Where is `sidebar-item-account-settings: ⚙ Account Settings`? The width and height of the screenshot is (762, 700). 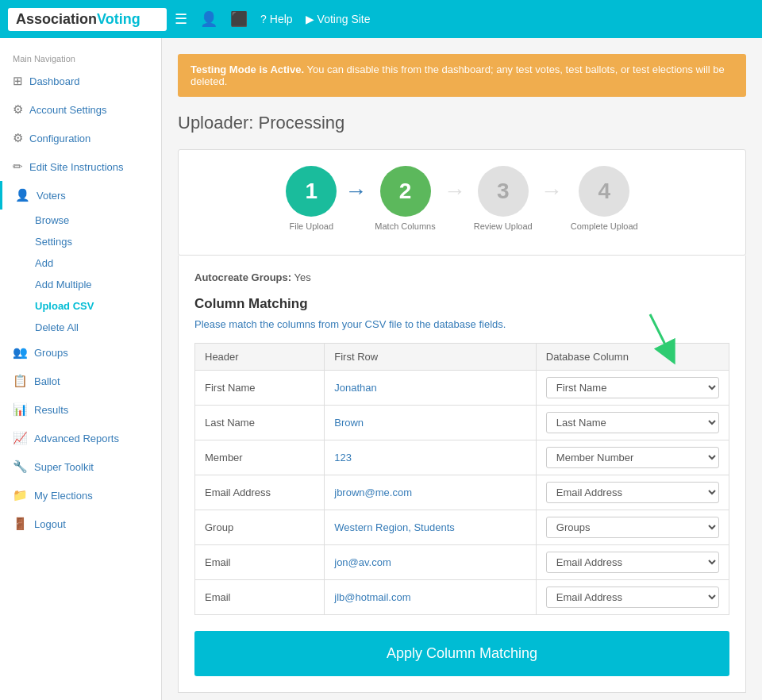 sidebar-item-account-settings: ⚙ Account Settings is located at coordinates (81, 110).